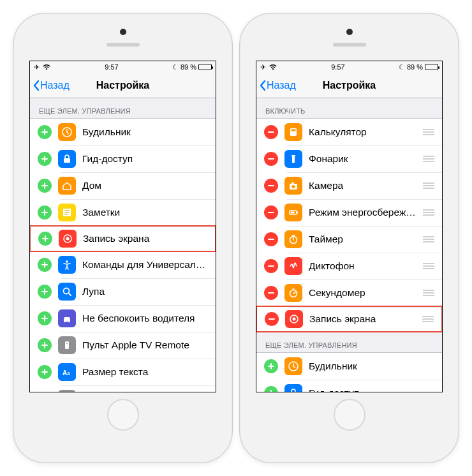  Describe the element at coordinates (122, 345) in the screenshot. I see `list-item: Пульт Apple TV Remote` at that location.